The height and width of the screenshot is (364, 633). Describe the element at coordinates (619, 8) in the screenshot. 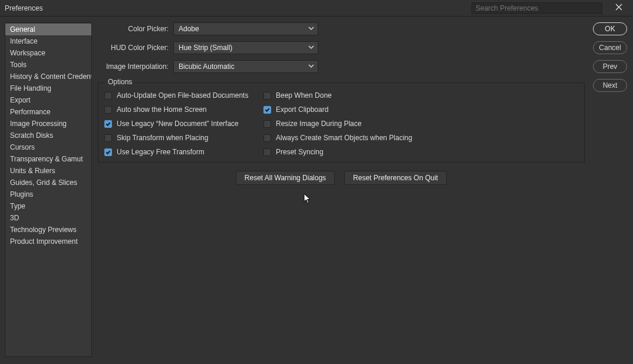

I see `close-button` at that location.